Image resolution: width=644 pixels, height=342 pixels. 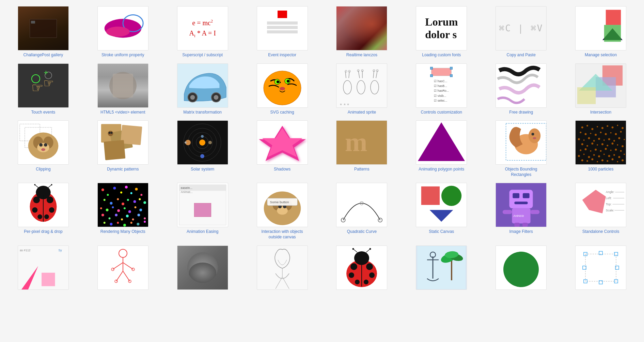 I want to click on card-interaction-objects: Some button Interaction with objectsouts…, so click(x=282, y=211).